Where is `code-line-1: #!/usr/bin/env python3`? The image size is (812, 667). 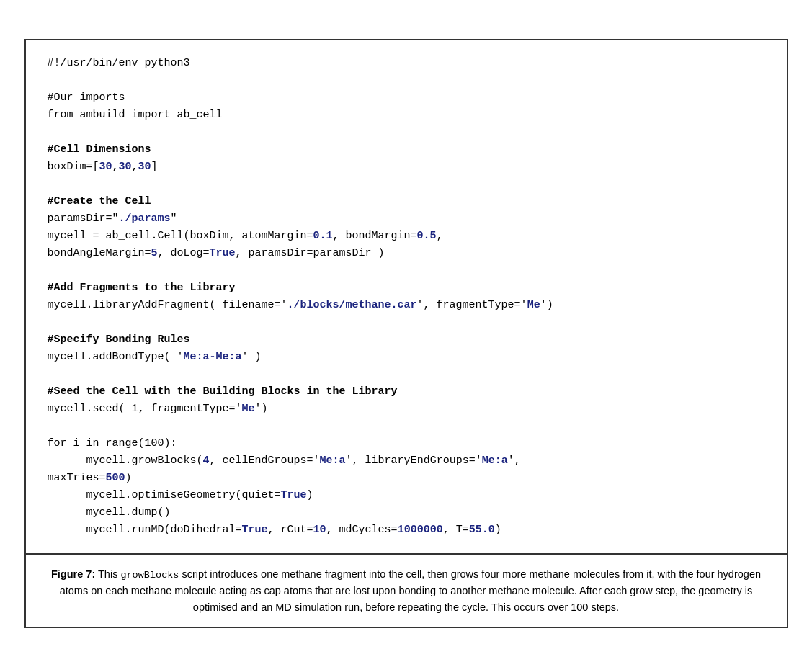 code-line-1: #!/usr/bin/env python3 is located at coordinates (406, 63).